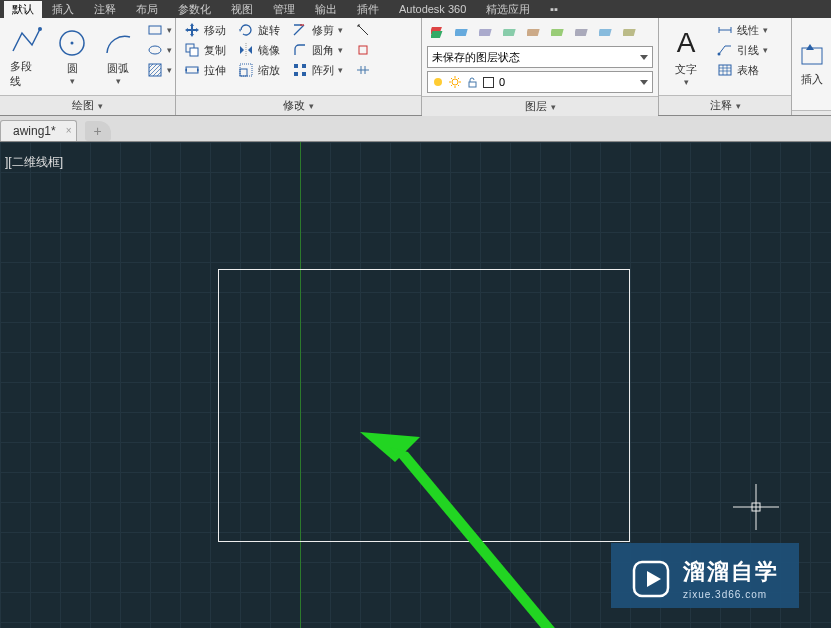 The width and height of the screenshot is (831, 628). What do you see at coordinates (299, 66) in the screenshot?
I see `panel-modify: 移动 旋转 修剪▾ 复制 镜像 圆角▾ 拉伸 缩放 阵列▾ 修改▾` at bounding box center [299, 66].